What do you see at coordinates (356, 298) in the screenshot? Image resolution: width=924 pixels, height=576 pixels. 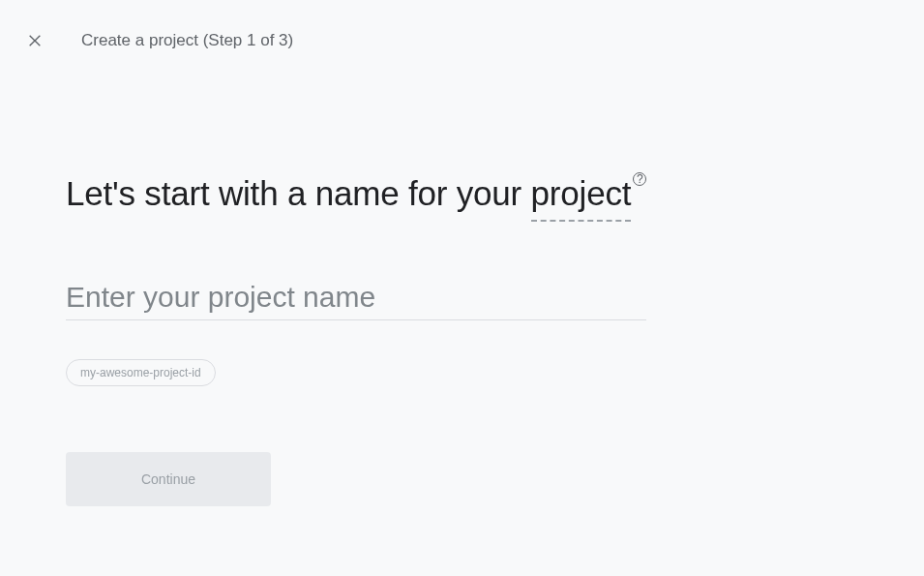 I see `project-name-input` at bounding box center [356, 298].